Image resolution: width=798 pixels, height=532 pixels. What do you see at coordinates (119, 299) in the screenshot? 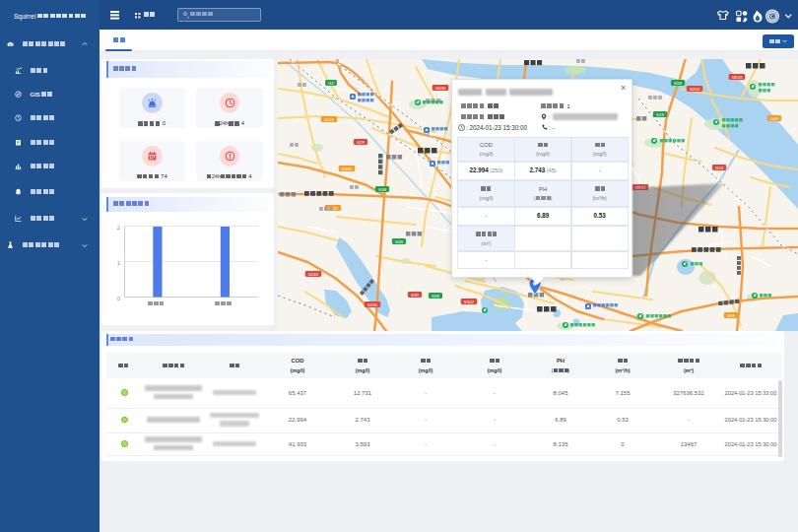
I see `svg-text: 0` at bounding box center [119, 299].